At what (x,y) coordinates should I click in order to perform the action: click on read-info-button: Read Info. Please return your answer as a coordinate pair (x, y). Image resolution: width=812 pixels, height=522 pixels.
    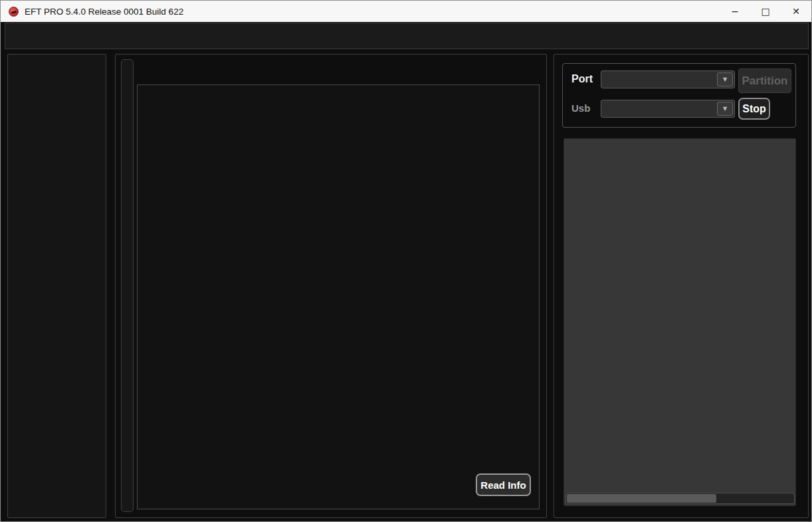
    Looking at the image, I should click on (504, 485).